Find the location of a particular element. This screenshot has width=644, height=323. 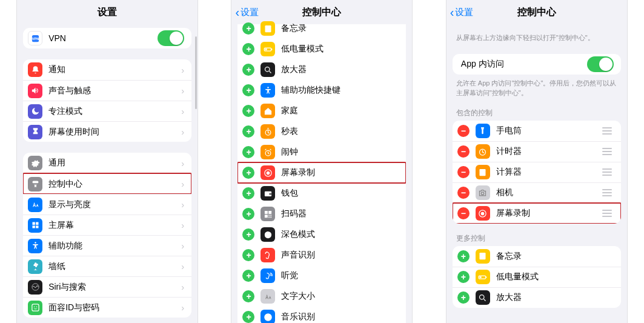

row-label: 深色模式 is located at coordinates (340, 235).